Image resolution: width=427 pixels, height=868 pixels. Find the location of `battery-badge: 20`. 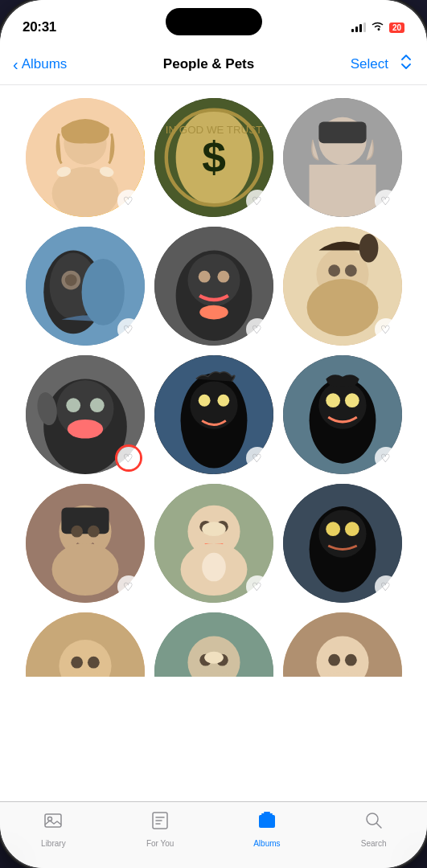

battery-badge: 20 is located at coordinates (397, 27).